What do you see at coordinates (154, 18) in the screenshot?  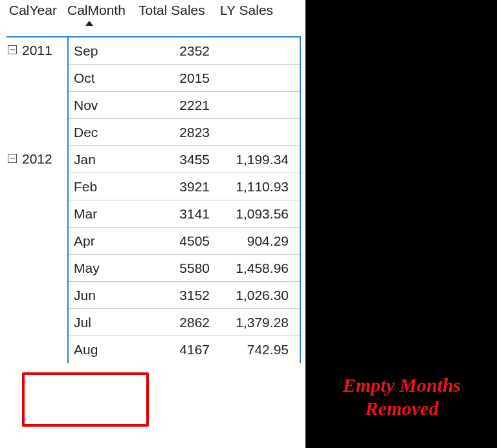 I see `matrix-header-row: CalYear CalMonth Total Sales LY Sales` at bounding box center [154, 18].